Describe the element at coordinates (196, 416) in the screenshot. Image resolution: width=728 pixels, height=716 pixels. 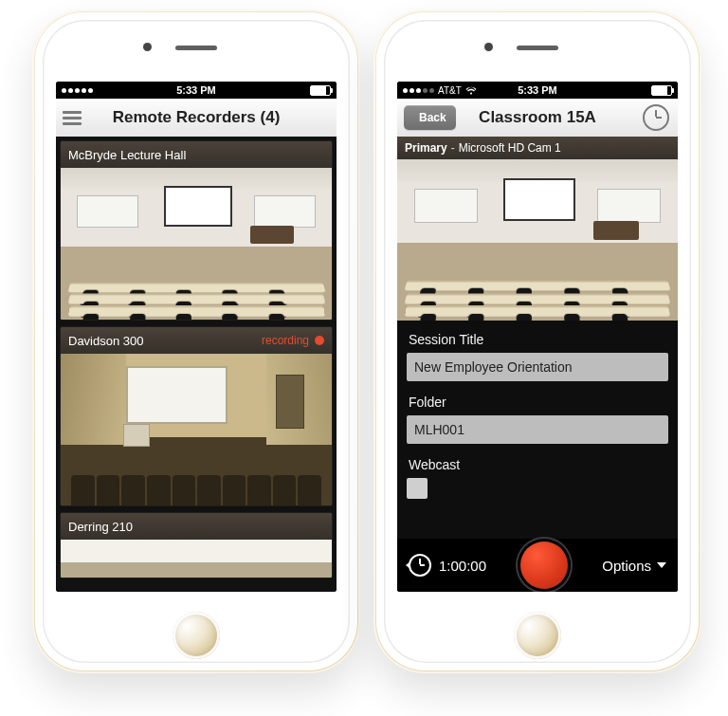
I see `recorder-row: Davidson 300 recording` at that location.